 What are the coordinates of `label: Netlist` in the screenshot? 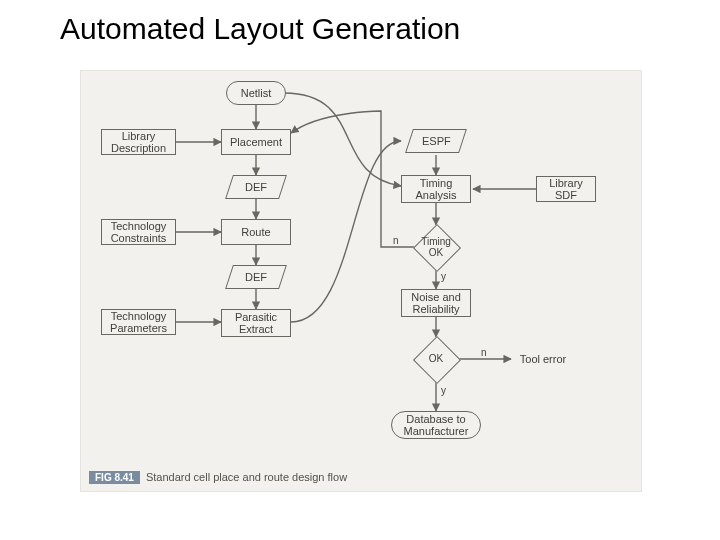 It's located at (256, 93).